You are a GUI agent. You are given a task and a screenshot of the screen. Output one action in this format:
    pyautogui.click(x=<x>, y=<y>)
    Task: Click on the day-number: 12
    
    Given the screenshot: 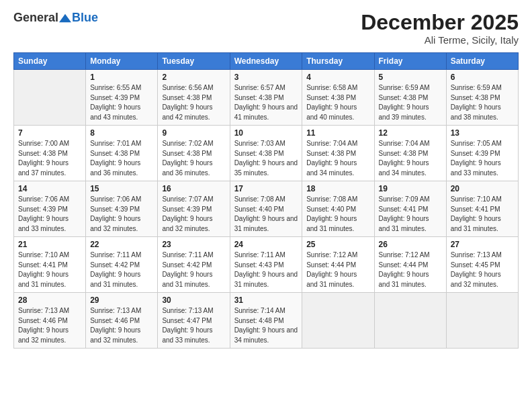 What is the action you would take?
    pyautogui.click(x=410, y=133)
    